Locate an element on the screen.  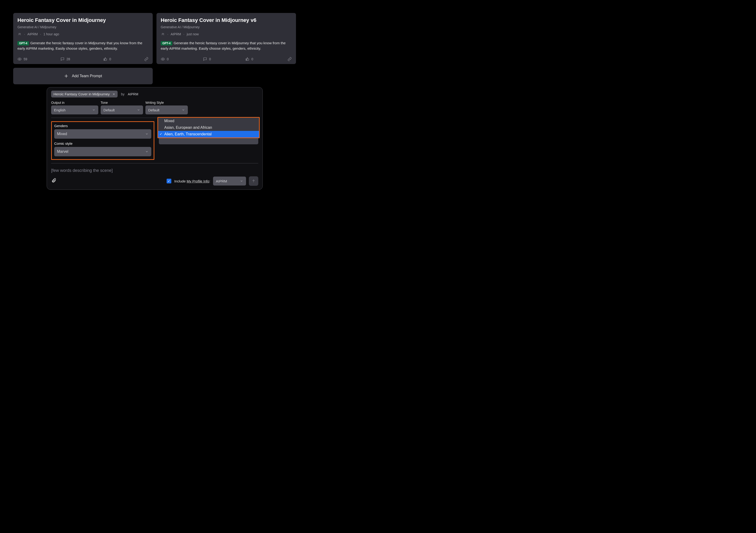
include-profile-label: Include My Profile Info: is located at coordinates (192, 181).